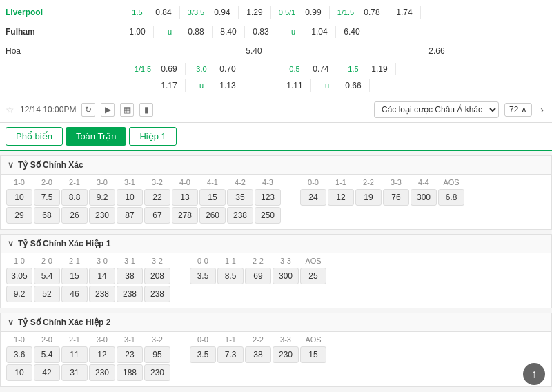 The height and width of the screenshot is (392, 552). Describe the element at coordinates (130, 373) in the screenshot. I see `s3-btn-188: 188` at that location.